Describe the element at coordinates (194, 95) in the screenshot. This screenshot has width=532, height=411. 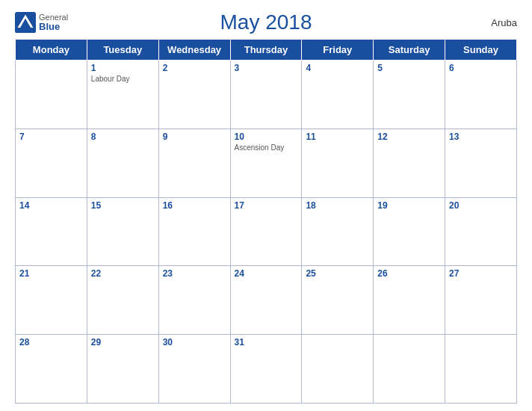
I see `calendar-cell: 2` at that location.